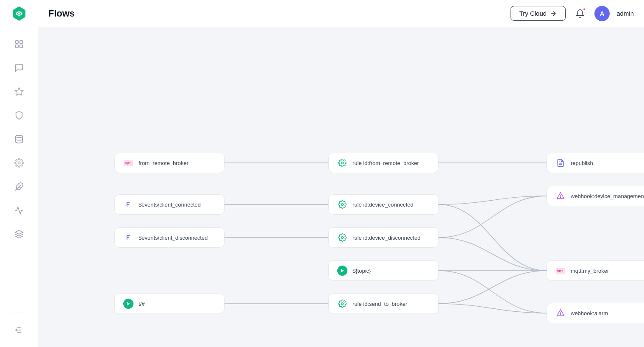 This screenshot has height=347, width=644. I want to click on node-label-src1: from_remote_broker, so click(164, 163).